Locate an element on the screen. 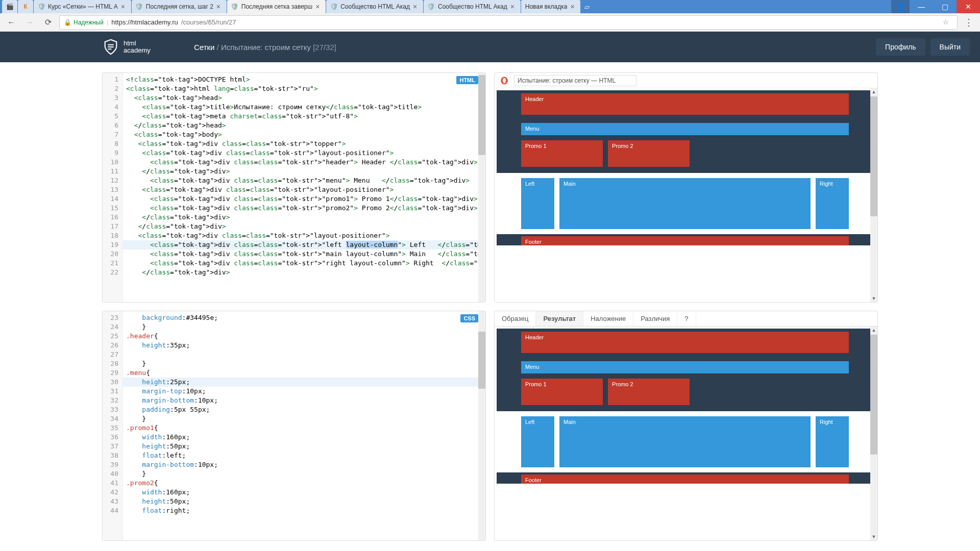  breadcrumb: Сетки / Испытание: строим сетку [27/32] is located at coordinates (265, 47).